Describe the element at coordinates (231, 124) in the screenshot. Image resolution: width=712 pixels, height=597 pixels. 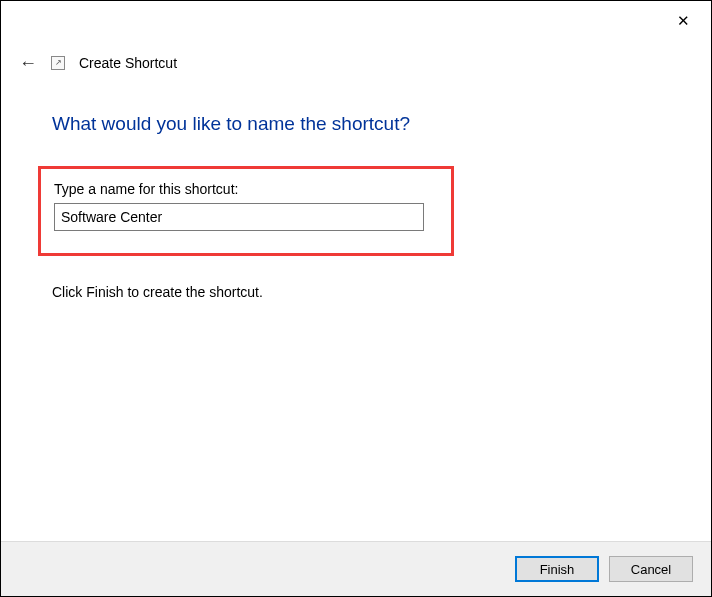
I see `page-heading: What would you like to name the shortcut…` at that location.